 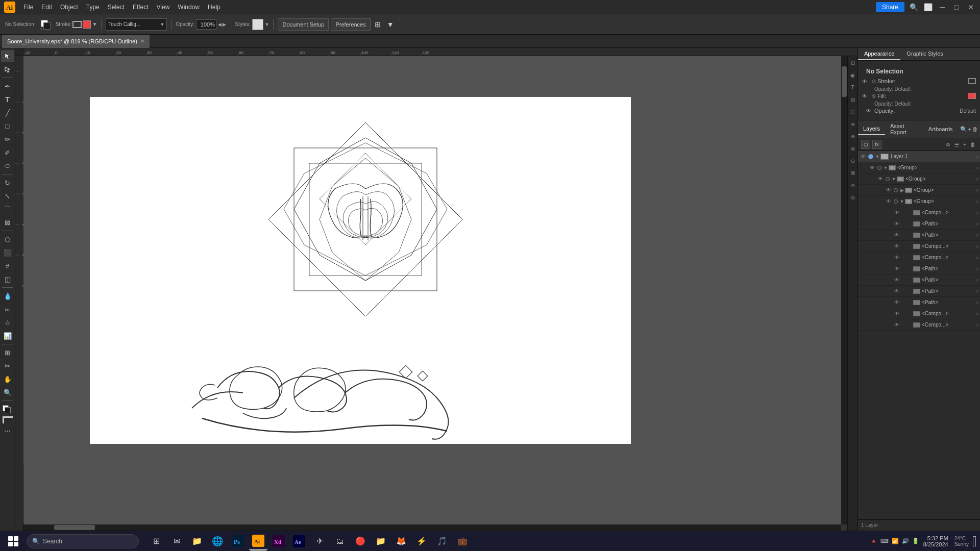 What do you see at coordinates (303, 24) in the screenshot?
I see `document-setup-button: Document Setup` at bounding box center [303, 24].